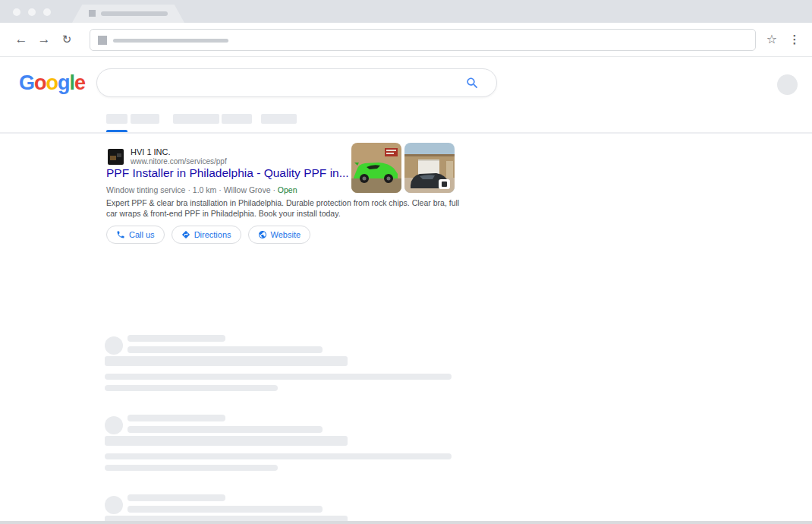 This screenshot has height=524, width=812. I want to click on business-favicon, so click(115, 156).